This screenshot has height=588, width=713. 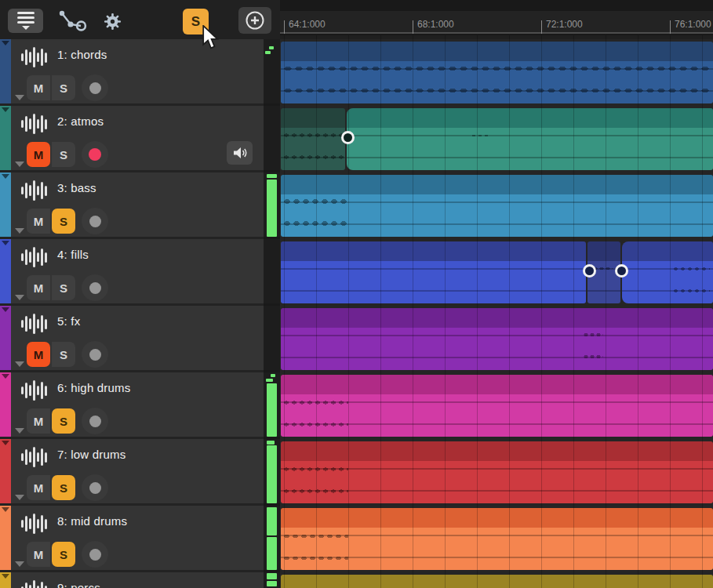 What do you see at coordinates (307, 24) in the screenshot?
I see `ruler-tick-label: 64:1:000` at bounding box center [307, 24].